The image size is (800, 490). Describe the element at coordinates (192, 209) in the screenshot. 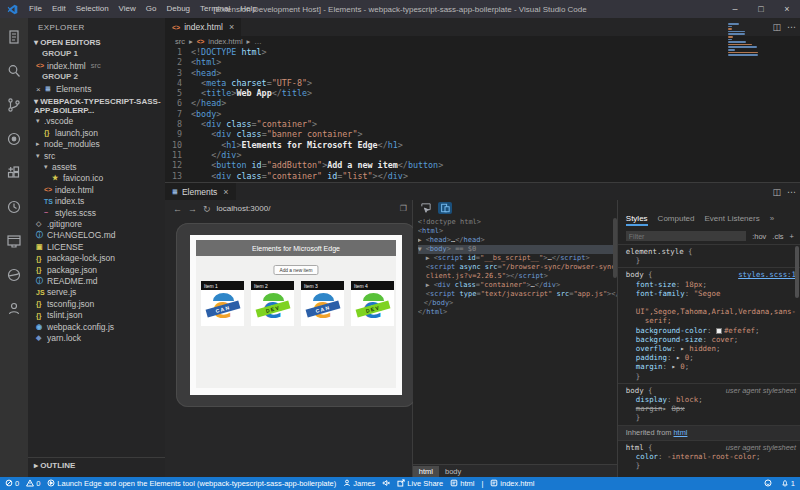

I see `forward-icon: →` at that location.